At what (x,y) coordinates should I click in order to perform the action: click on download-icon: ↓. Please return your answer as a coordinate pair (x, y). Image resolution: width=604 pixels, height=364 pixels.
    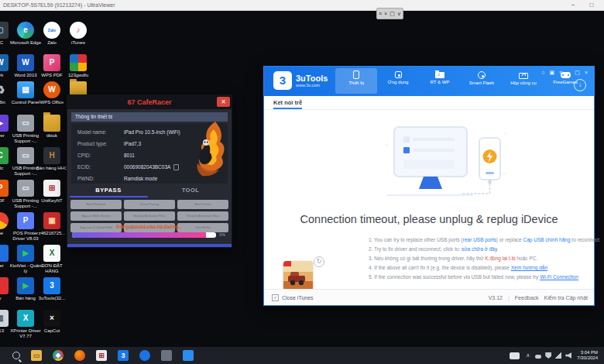
    Looking at the image, I should click on (580, 85).